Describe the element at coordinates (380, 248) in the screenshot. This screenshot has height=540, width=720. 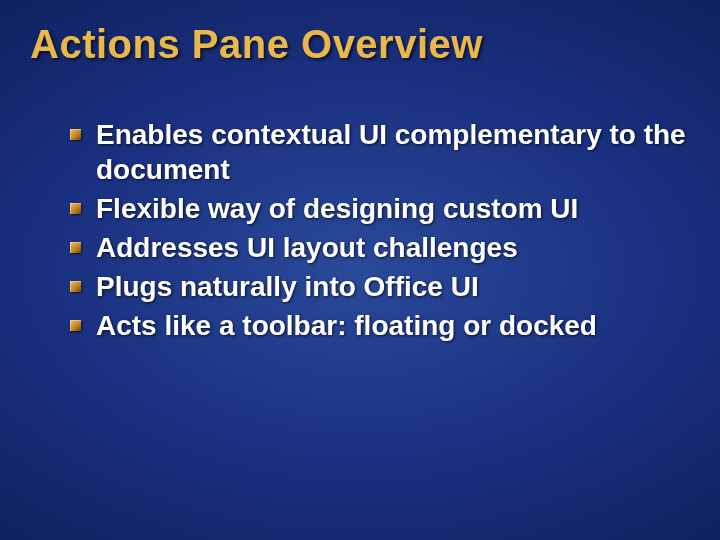
I see `list-item: Addresses UI layout challenges` at that location.